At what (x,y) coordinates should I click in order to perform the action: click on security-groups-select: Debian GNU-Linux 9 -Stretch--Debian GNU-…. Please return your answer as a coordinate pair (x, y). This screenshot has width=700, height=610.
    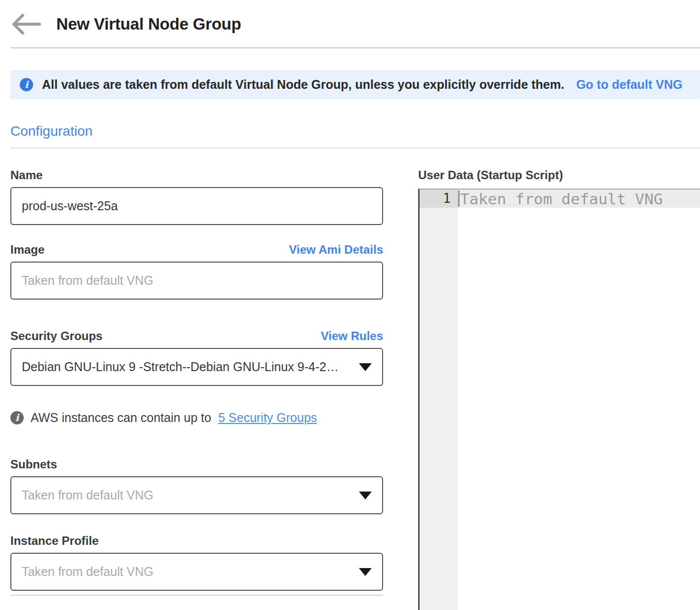
    Looking at the image, I should click on (196, 367).